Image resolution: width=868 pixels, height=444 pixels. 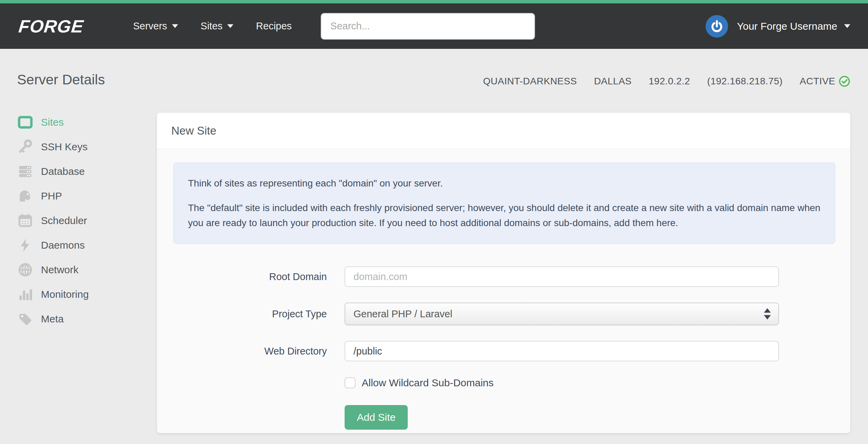 I want to click on user-menu: Your Forge Username, so click(x=778, y=26).